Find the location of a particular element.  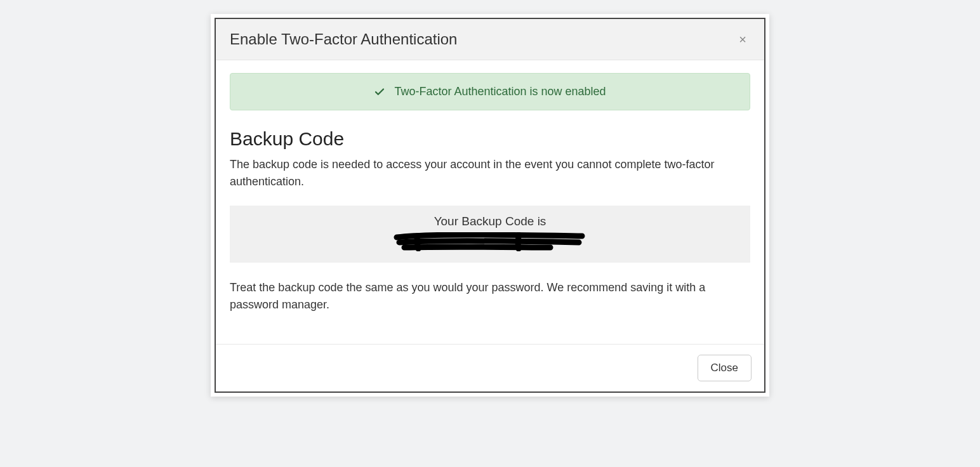

backup-code-description: The backup code is needed to access your… is located at coordinates (490, 173).